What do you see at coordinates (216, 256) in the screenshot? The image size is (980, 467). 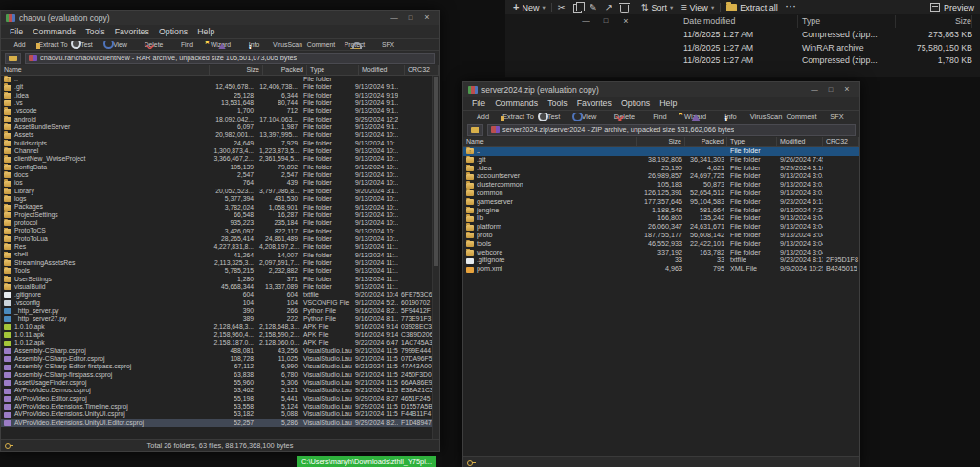 I see `file-row: shell 41,264 14,007 File folder 9/13/202…` at bounding box center [216, 256].